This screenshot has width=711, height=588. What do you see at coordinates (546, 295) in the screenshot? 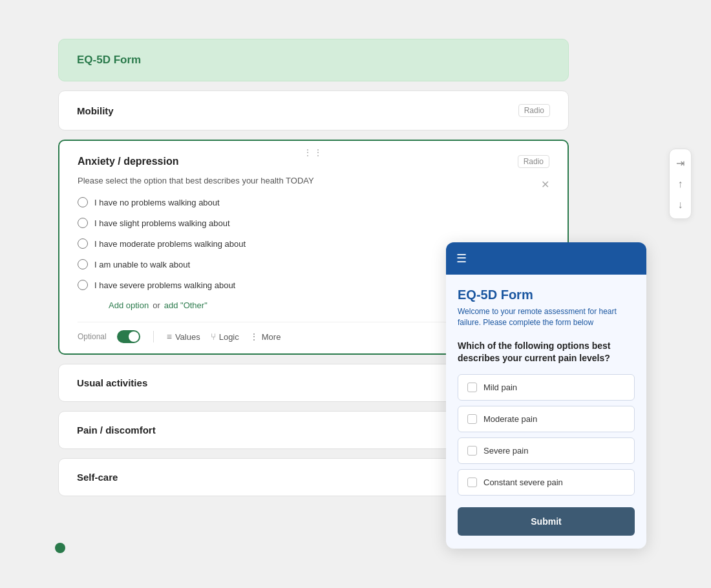
I see `panel-form-title: EQ-5D Form` at bounding box center [546, 295].